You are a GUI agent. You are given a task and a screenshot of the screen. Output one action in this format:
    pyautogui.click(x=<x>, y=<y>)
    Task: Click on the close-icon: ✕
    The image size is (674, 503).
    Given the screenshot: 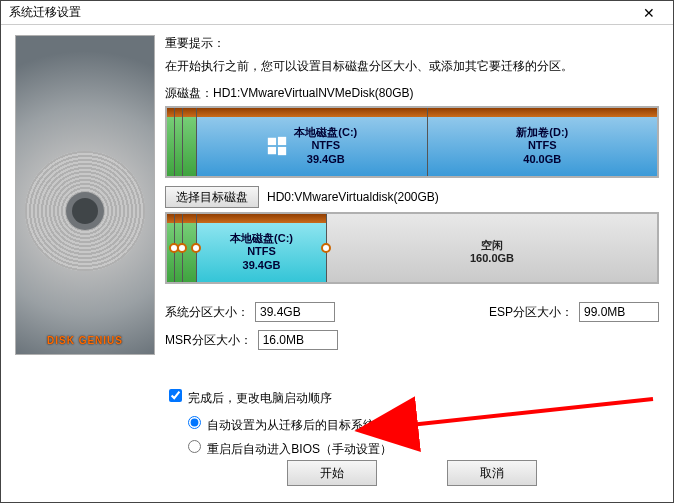 What is the action you would take?
    pyautogui.click(x=649, y=13)
    